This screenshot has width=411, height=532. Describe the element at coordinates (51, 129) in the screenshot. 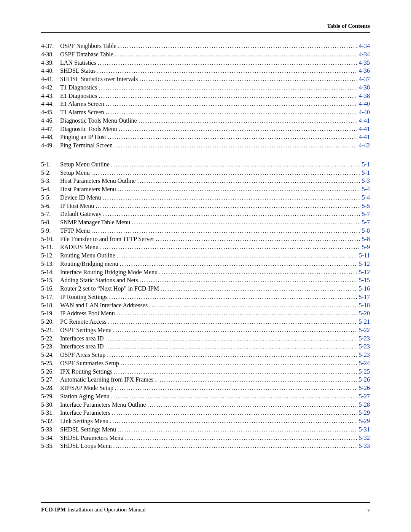

I see `toc-entry-number: 4-47.` at that location.